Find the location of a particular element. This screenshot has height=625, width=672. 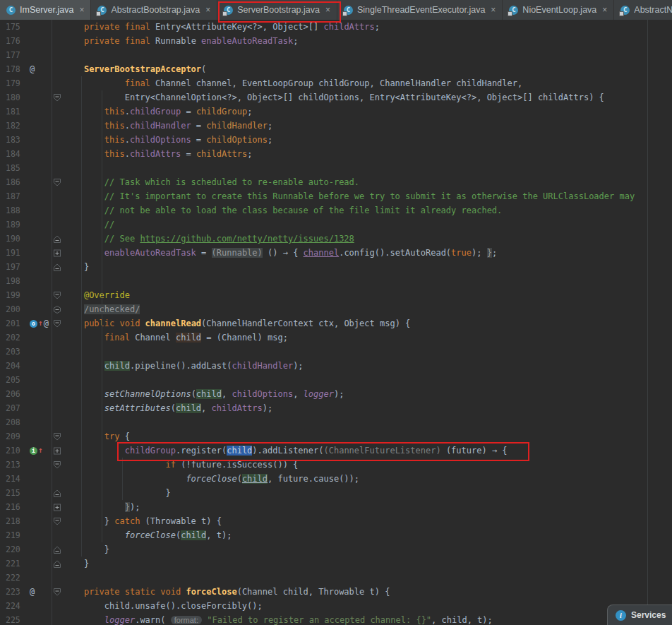

tab-abstractbootstrap-java: CAbstractBootstrap.java× is located at coordinates (154, 10).